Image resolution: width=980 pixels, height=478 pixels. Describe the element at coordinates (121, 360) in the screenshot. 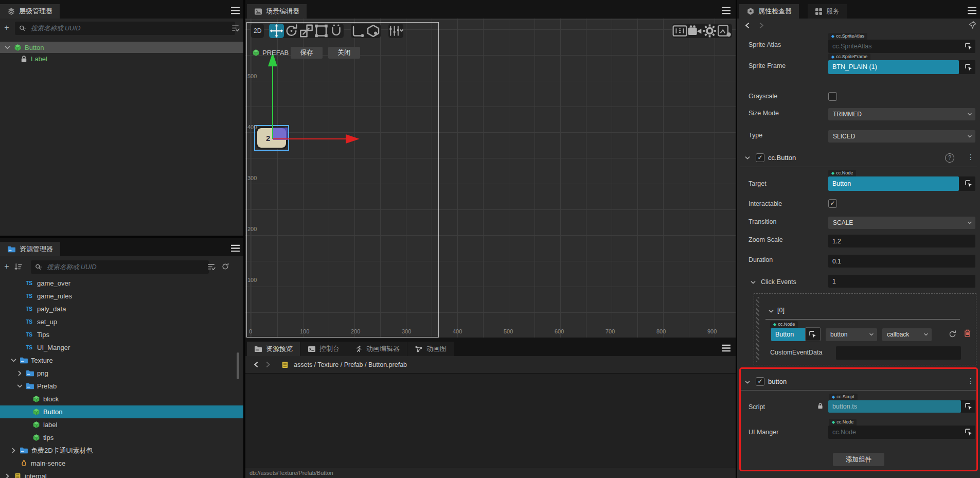

I see `asset-item-Texture: Texture` at that location.